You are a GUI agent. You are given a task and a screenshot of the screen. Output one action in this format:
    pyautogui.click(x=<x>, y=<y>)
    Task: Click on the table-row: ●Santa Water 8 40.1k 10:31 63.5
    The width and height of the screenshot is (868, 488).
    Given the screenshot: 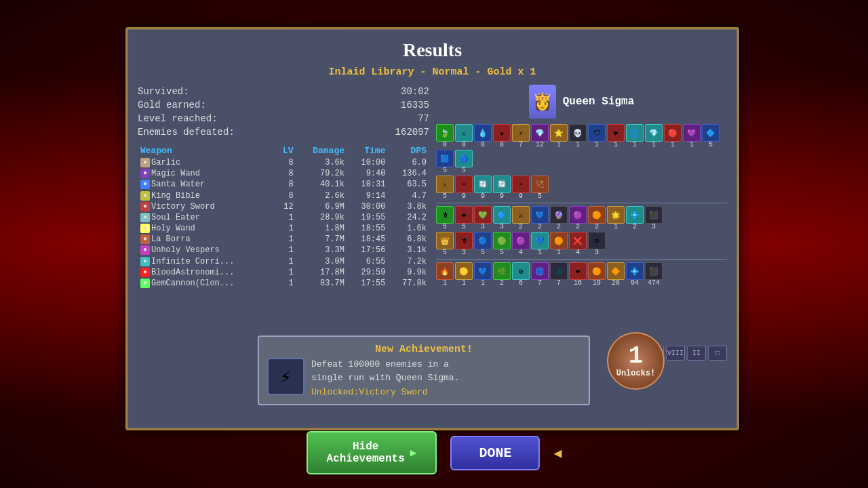 What is the action you would take?
    pyautogui.click(x=283, y=184)
    